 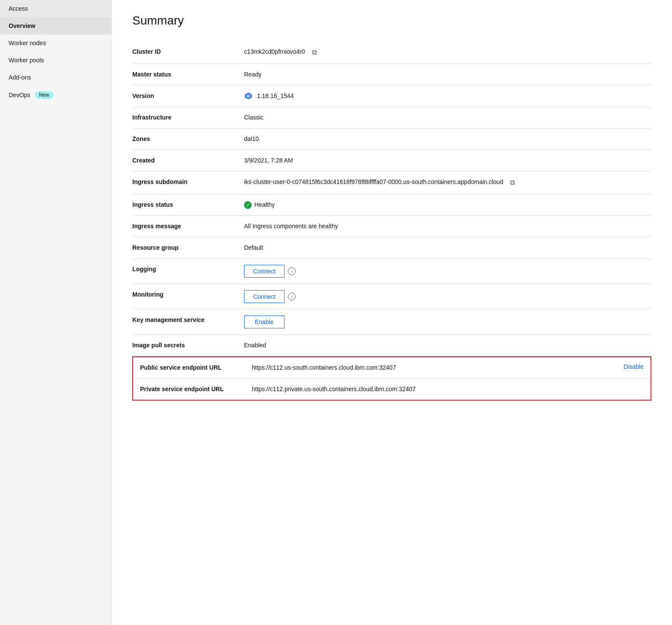 What do you see at coordinates (392, 183) in the screenshot?
I see `summary-row-ingress-subdomain: Ingress subdomain iks-cluster-user-0-c07…` at bounding box center [392, 183].